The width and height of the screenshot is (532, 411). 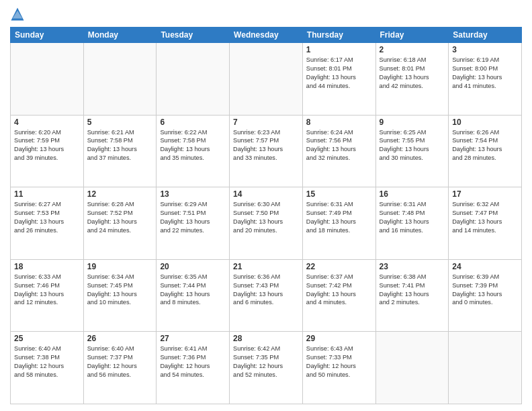 What do you see at coordinates (339, 224) in the screenshot?
I see `calendar-cell: 15Sunrise: 6:31 AM Sunset: 7:49 PM Dayli…` at bounding box center [339, 224].